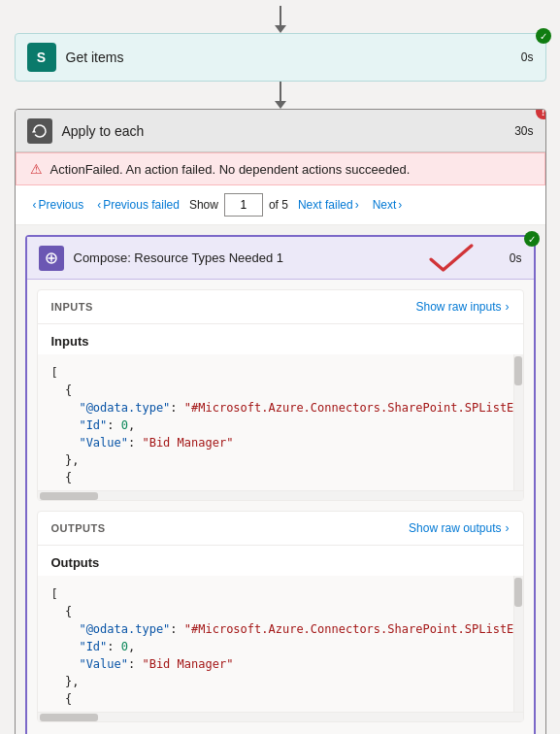 Image resolution: width=560 pixels, height=734 pixels. What do you see at coordinates (542, 115) in the screenshot?
I see `apply-each-error-badge: !` at bounding box center [542, 115].